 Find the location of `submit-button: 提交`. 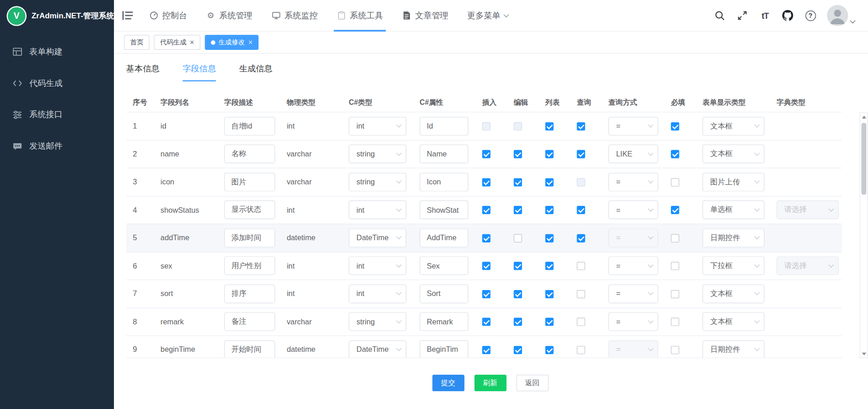

submit-button: 提交 is located at coordinates (448, 383).